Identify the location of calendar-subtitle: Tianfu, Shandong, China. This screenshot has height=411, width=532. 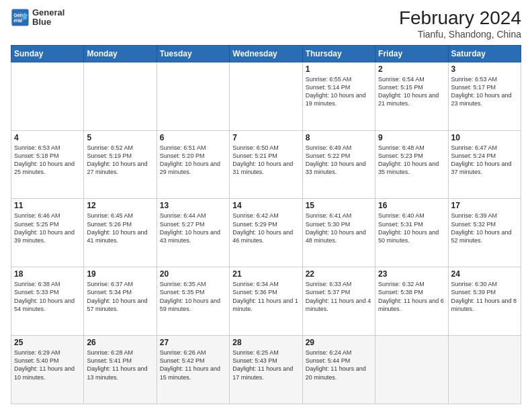
(460, 34).